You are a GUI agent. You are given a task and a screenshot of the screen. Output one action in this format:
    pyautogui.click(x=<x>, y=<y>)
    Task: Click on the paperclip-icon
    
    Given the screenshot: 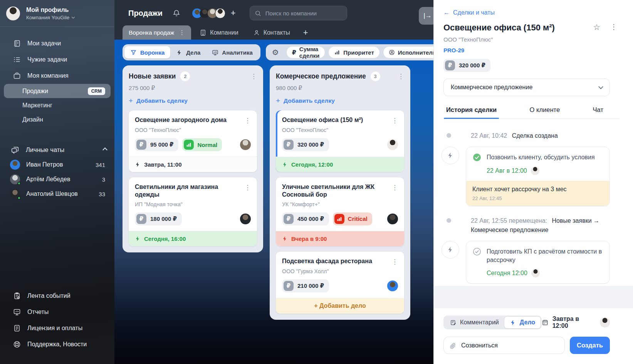 What is the action you would take?
    pyautogui.click(x=453, y=346)
    